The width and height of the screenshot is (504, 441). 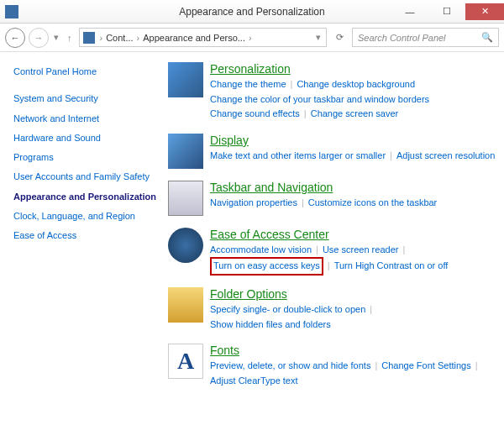 What do you see at coordinates (332, 151) in the screenshot?
I see `section-display: Display Make text and other items larger…` at bounding box center [332, 151].